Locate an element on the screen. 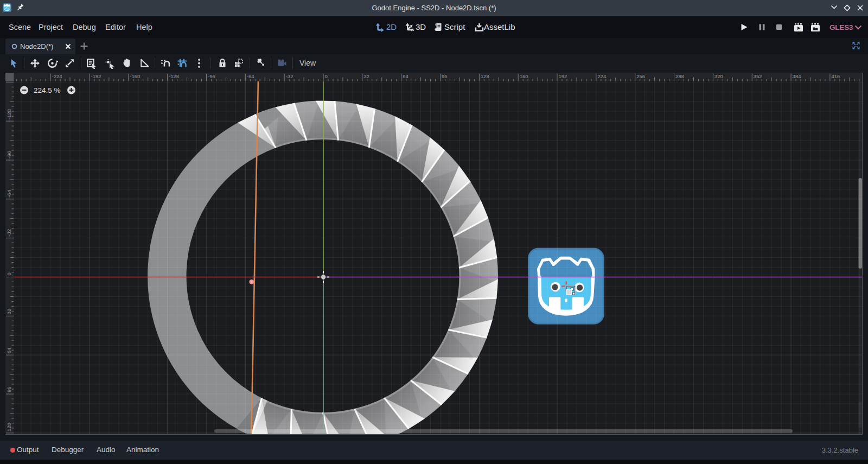 The width and height of the screenshot is (868, 464). svg-text: -192 is located at coordinates (97, 76).